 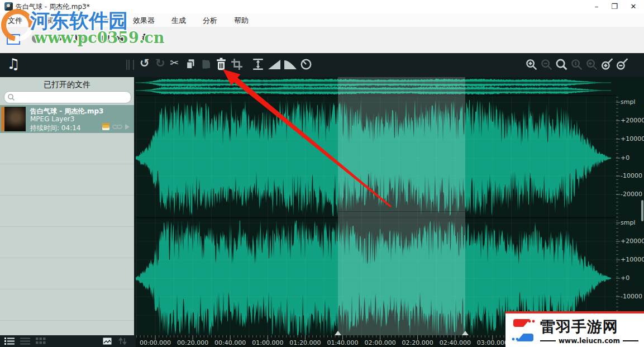 What do you see at coordinates (25, 341) in the screenshot?
I see `view-list-button` at bounding box center [25, 341].